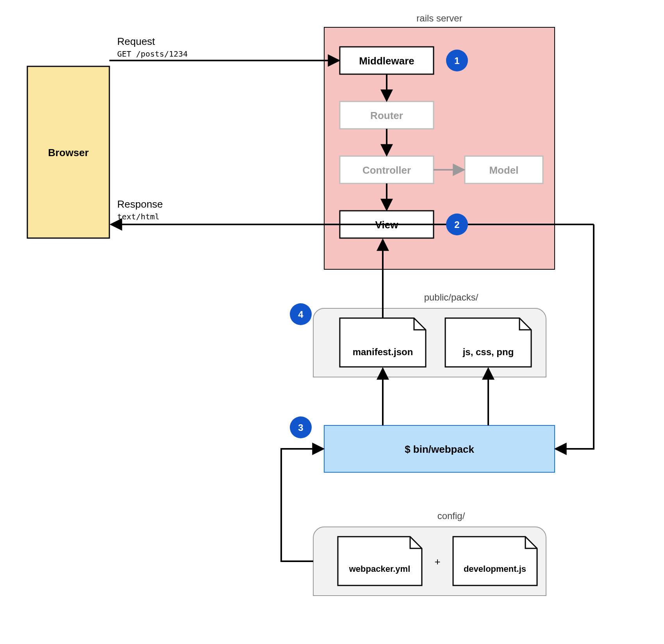  Describe the element at coordinates (452, 297) in the screenshot. I see `packs-title: public/packs/` at that location.